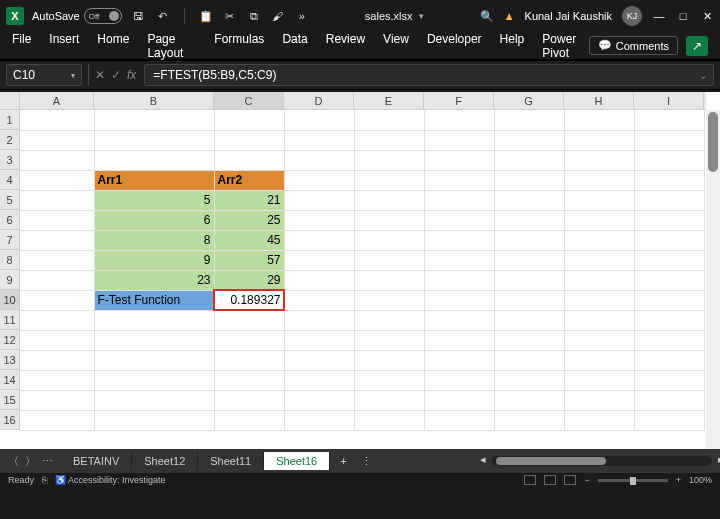 The width and height of the screenshot is (720, 519). I want to click on select-all-corner, so click(10, 101).